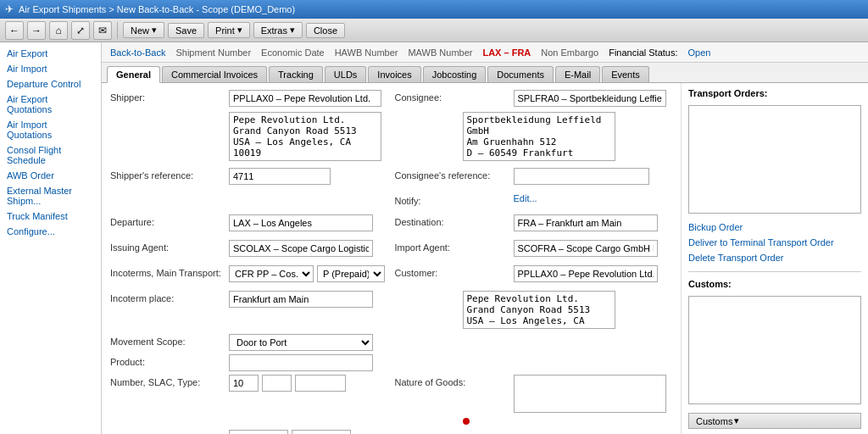  What do you see at coordinates (351, 274) in the screenshot?
I see `incoterms-prepaid-select: P (Prepaid)` at bounding box center [351, 274].